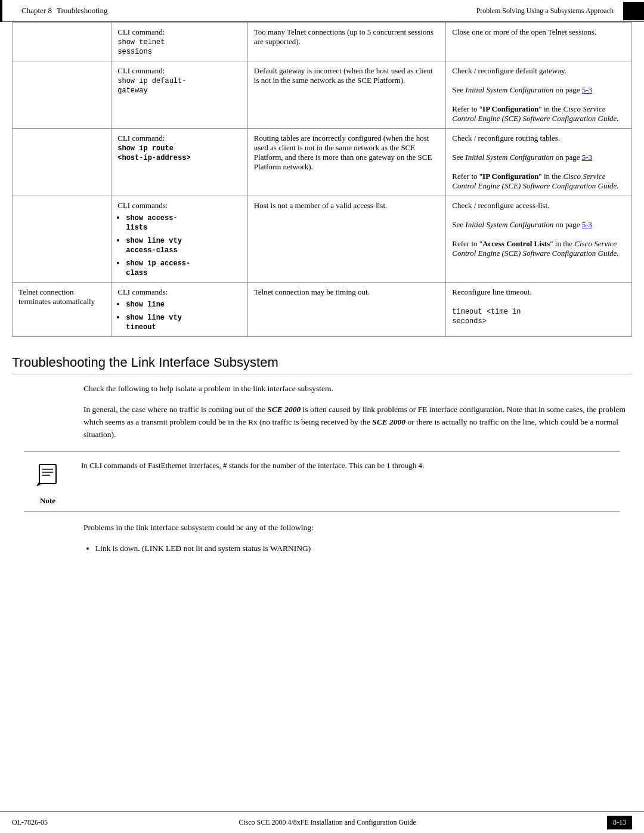 This screenshot has height=833, width=644. Describe the element at coordinates (151, 223) in the screenshot. I see `cli-bullet: show access-lists` at that location.